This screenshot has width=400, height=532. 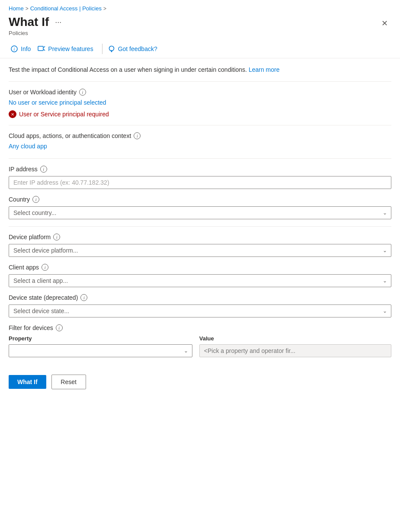 What do you see at coordinates (57, 237) in the screenshot?
I see `device-platform-info-icon: i` at bounding box center [57, 237].